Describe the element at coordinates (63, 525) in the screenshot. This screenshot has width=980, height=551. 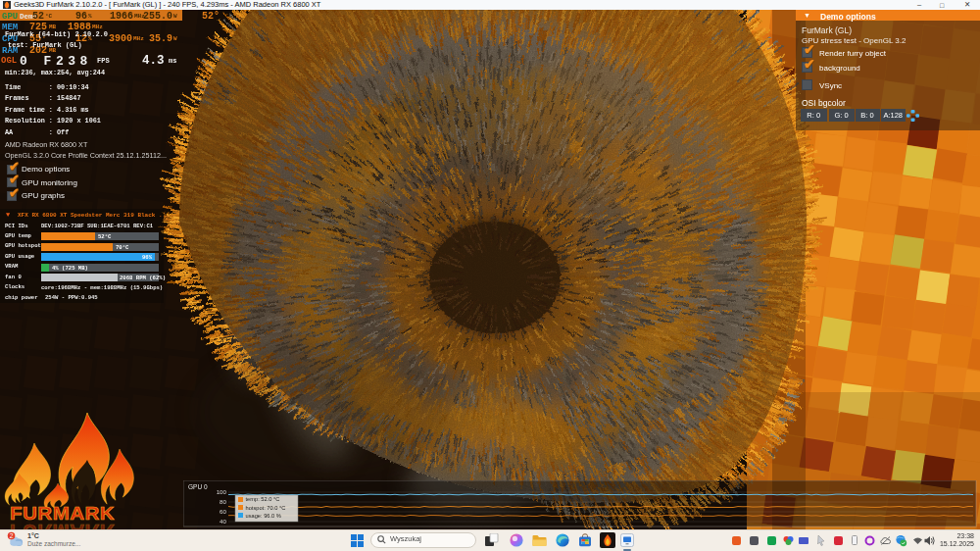
I see `svg-text: FURMARK` at that location.